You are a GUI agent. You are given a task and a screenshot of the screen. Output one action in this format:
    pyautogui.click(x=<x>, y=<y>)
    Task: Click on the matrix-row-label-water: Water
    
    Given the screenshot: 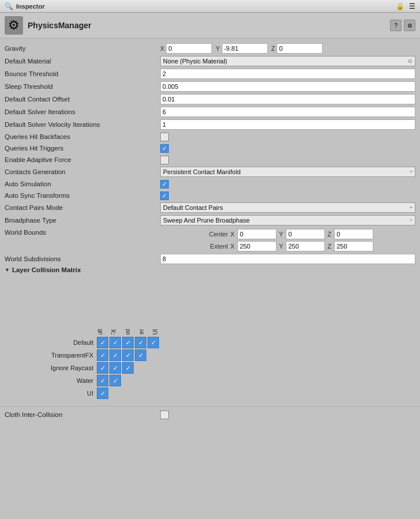 What is the action you would take?
    pyautogui.click(x=51, y=381)
    